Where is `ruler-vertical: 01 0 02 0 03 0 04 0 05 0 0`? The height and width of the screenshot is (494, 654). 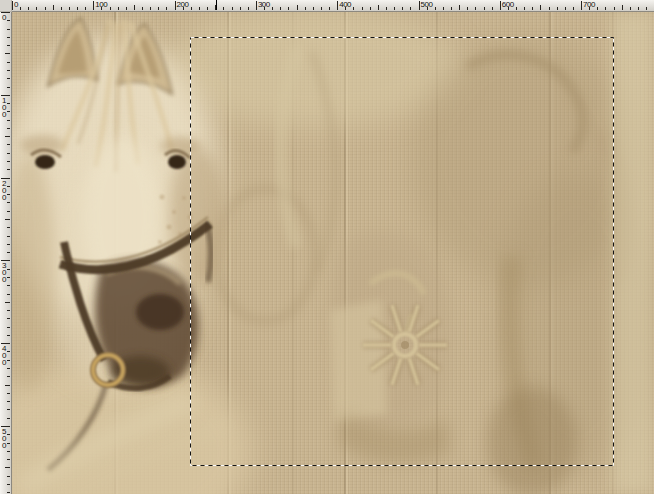
ruler-vertical: 01 0 02 0 03 0 04 0 05 0 0 is located at coordinates (6, 253).